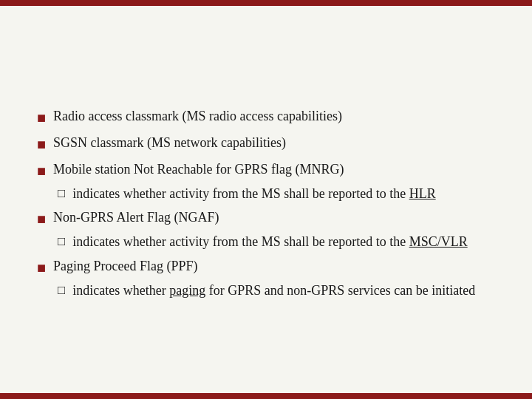  I want to click on sub-item-text: indicates whether paging for GPRS and no…, so click(284, 290).